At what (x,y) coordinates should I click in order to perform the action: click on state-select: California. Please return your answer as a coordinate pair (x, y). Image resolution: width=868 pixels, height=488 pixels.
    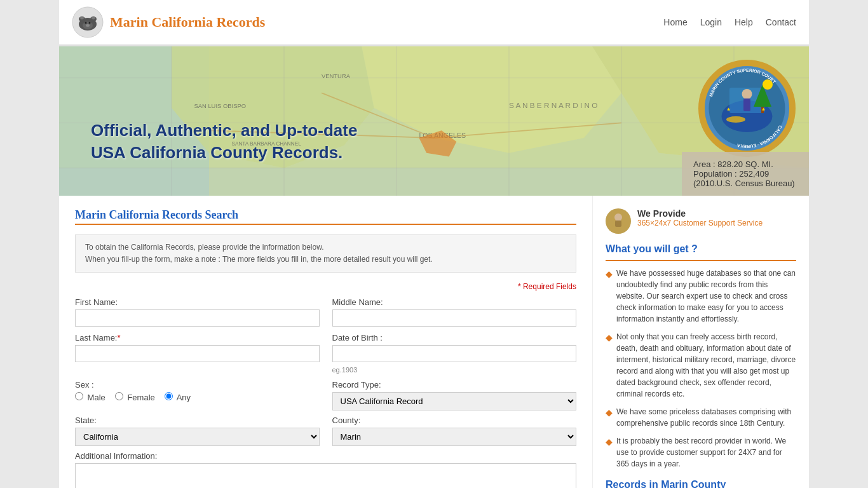
    Looking at the image, I should click on (197, 437).